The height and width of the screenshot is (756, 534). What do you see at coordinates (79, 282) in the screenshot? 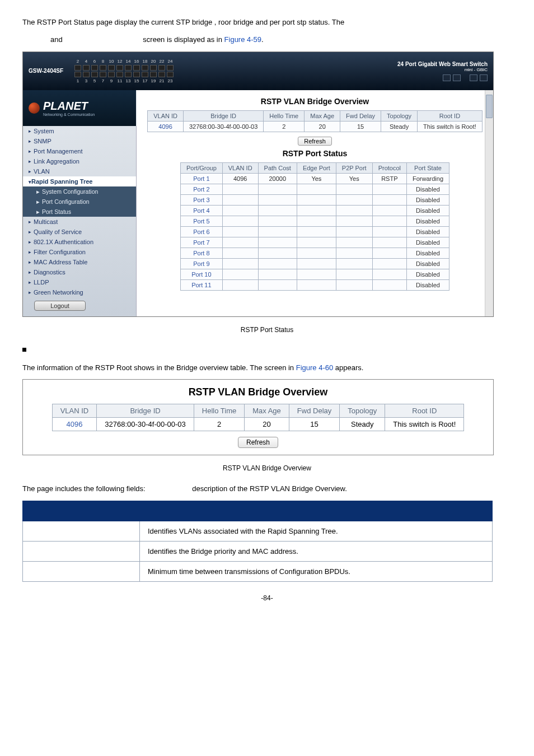
I see `sidebar-item-lldp: LLDP` at bounding box center [79, 282].